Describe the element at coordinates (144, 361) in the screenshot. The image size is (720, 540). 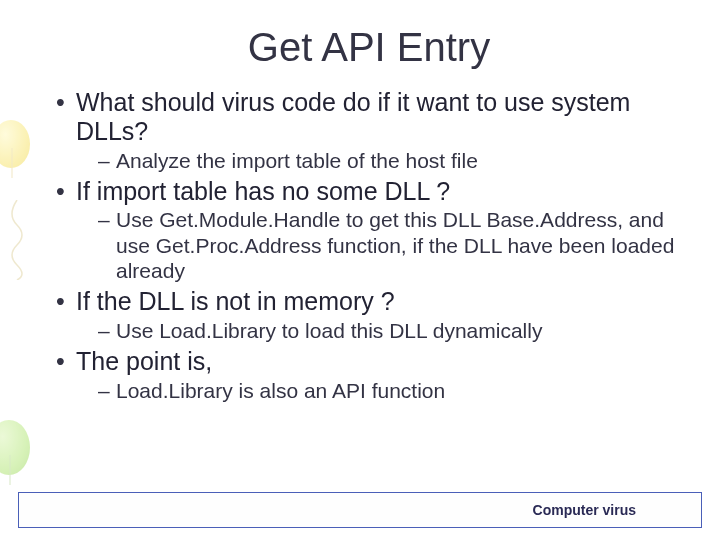
I see `bullet-text: The point is,` at that location.